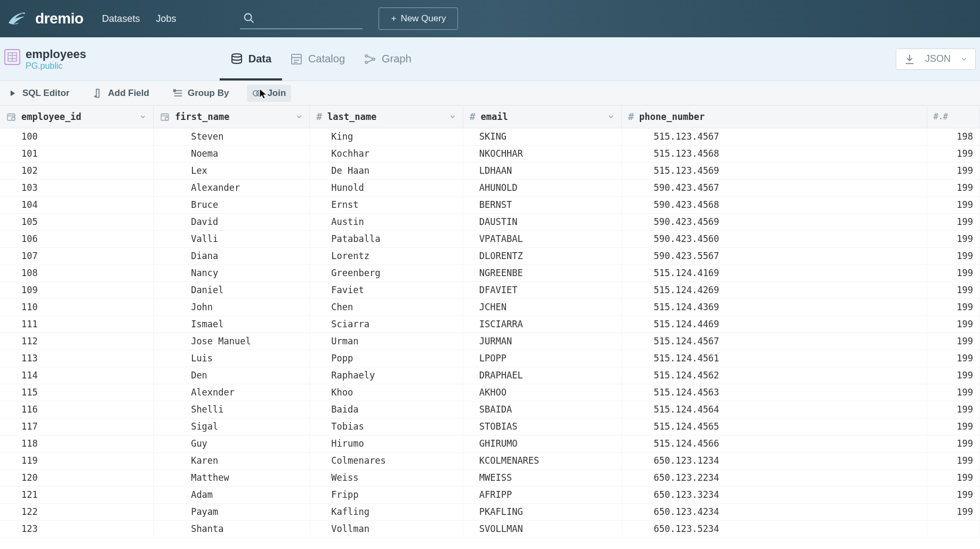 The width and height of the screenshot is (980, 549). Describe the element at coordinates (231, 188) in the screenshot. I see `cell-first-name: Alexander` at that location.